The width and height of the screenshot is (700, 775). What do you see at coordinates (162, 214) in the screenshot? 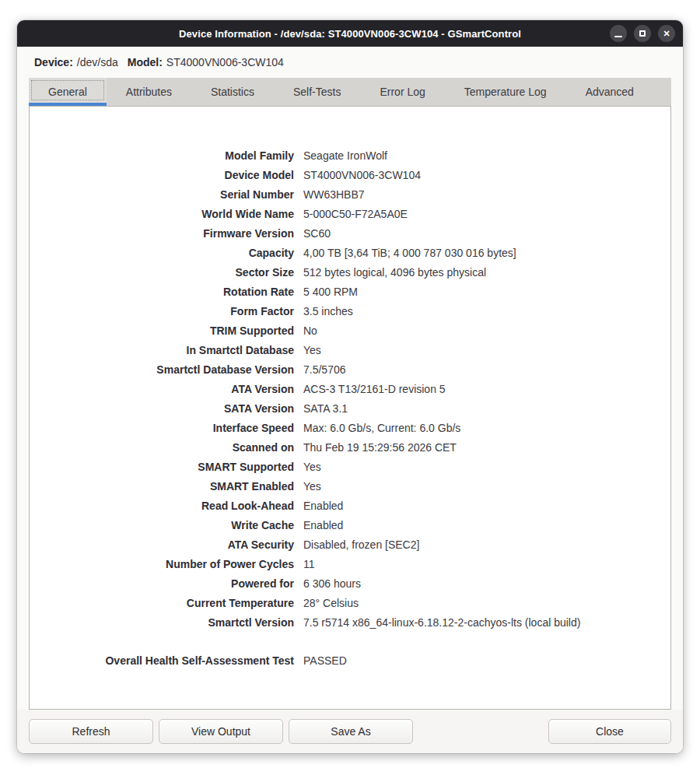
I see `info-label: World Wide Name` at bounding box center [162, 214].